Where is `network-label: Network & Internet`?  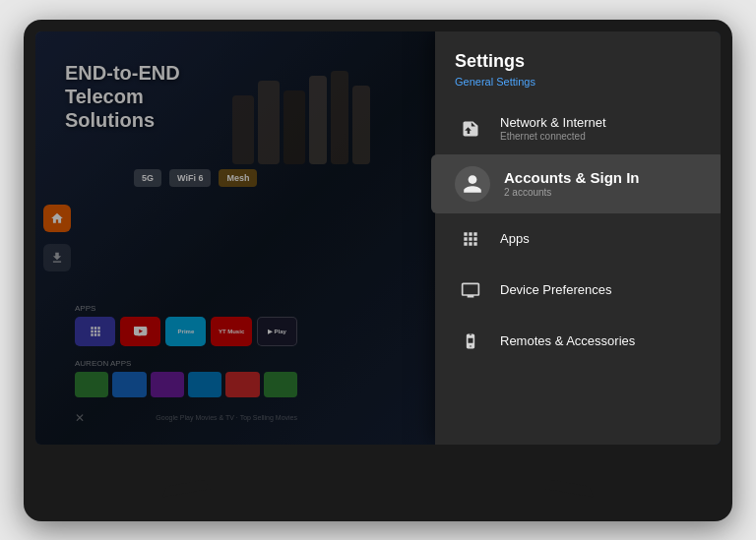 network-label: Network & Internet is located at coordinates (600, 122).